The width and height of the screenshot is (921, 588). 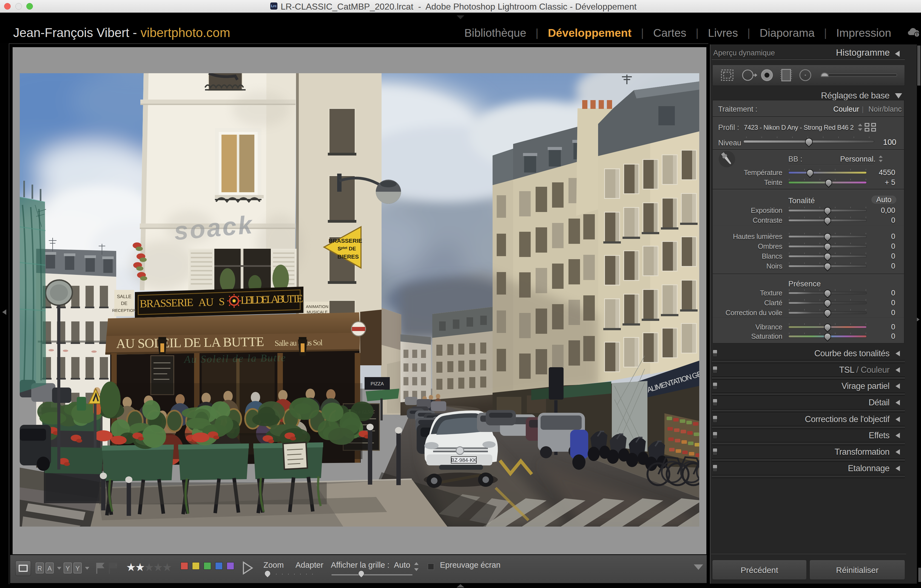 I want to click on svg-text: Sᵖᵗᵉᵗ DE, so click(x=347, y=249).